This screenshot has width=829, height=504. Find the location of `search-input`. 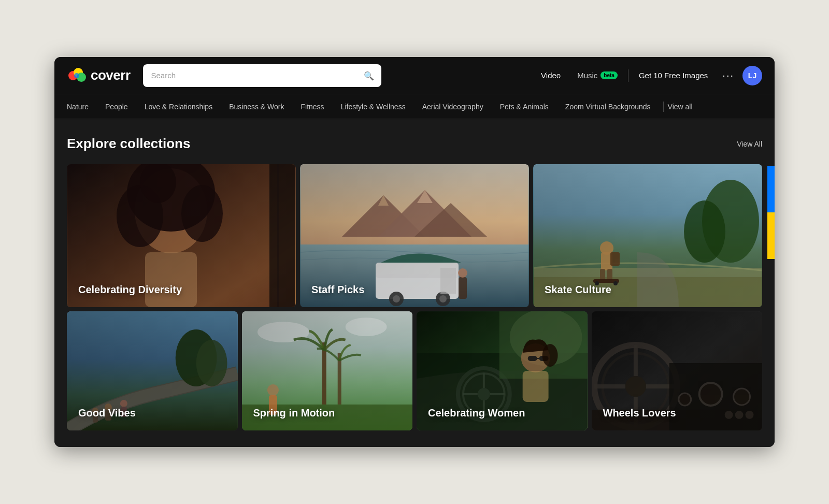

search-input is located at coordinates (262, 76).